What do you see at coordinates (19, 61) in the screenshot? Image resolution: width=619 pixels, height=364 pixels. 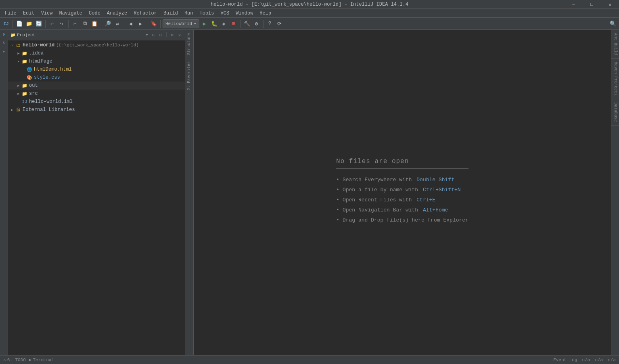 I see `htmlpage-arrow: ▾` at bounding box center [19, 61].